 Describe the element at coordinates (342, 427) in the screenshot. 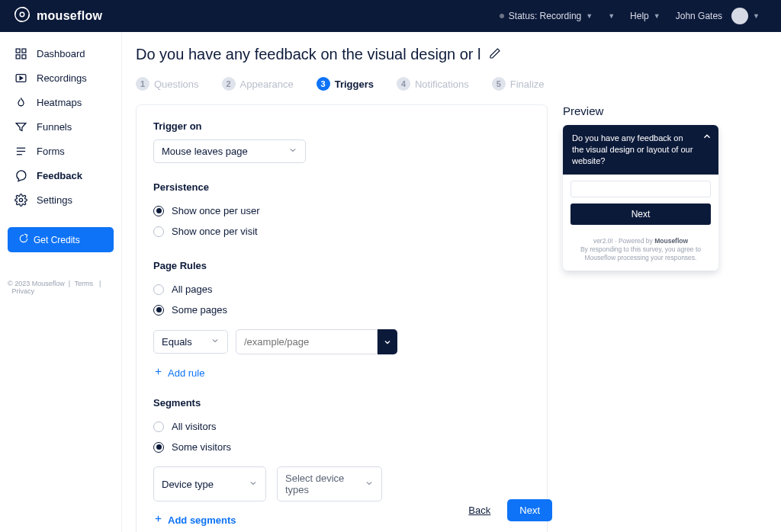

I see `radio-all-visitors: All visitors` at that location.